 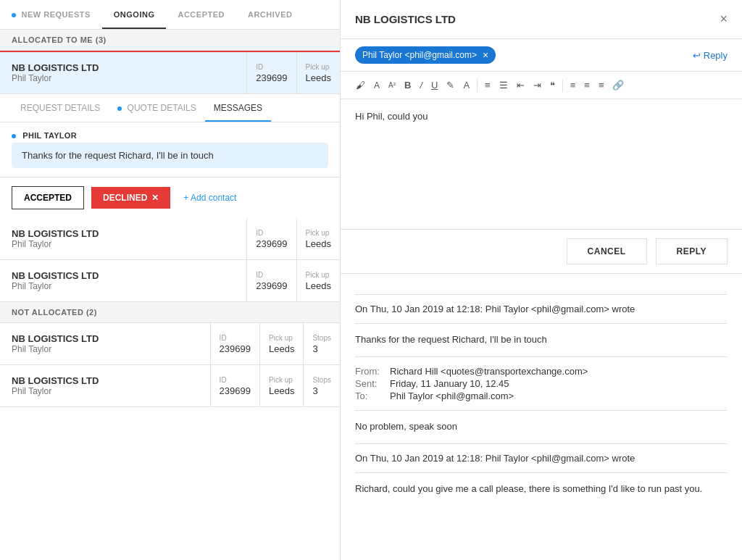 What do you see at coordinates (130, 198) in the screenshot?
I see `declined-button: DECLINED ✕` at bounding box center [130, 198].